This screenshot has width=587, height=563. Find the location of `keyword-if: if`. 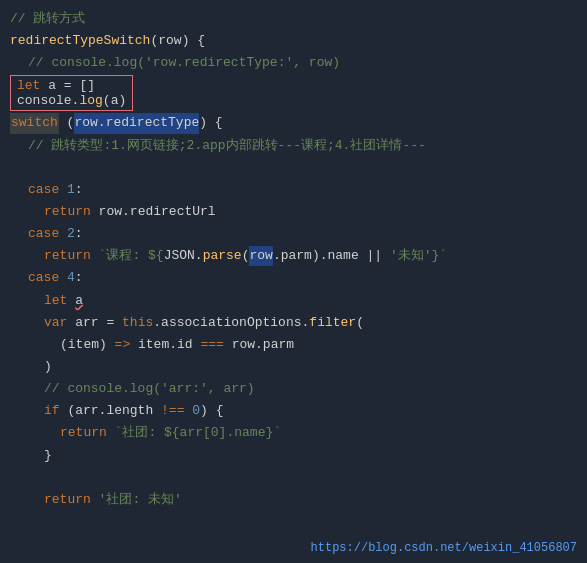

keyword-if: if is located at coordinates (56, 411).